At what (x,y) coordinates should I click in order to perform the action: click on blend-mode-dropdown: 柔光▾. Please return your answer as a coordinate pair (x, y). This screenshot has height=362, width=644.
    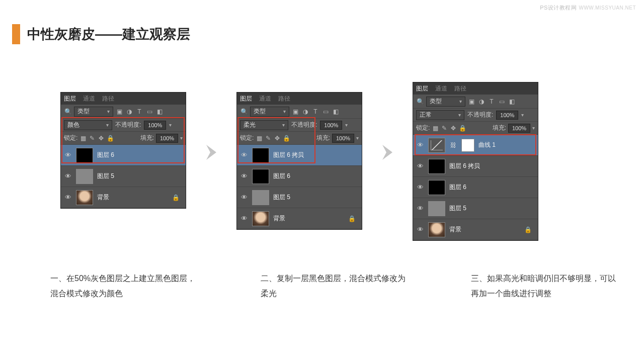
    Looking at the image, I should click on (264, 125).